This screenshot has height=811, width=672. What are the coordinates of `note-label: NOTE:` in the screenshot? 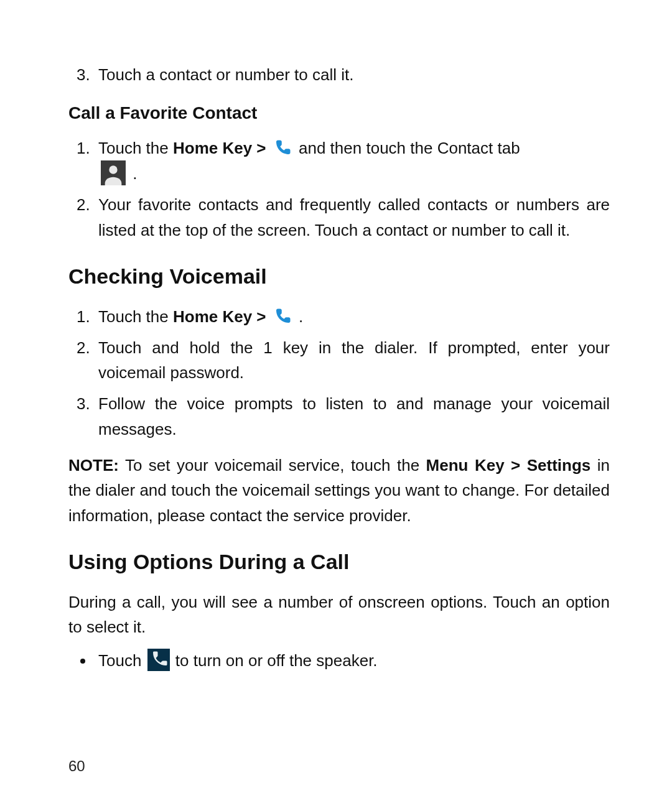 It's located at (93, 465).